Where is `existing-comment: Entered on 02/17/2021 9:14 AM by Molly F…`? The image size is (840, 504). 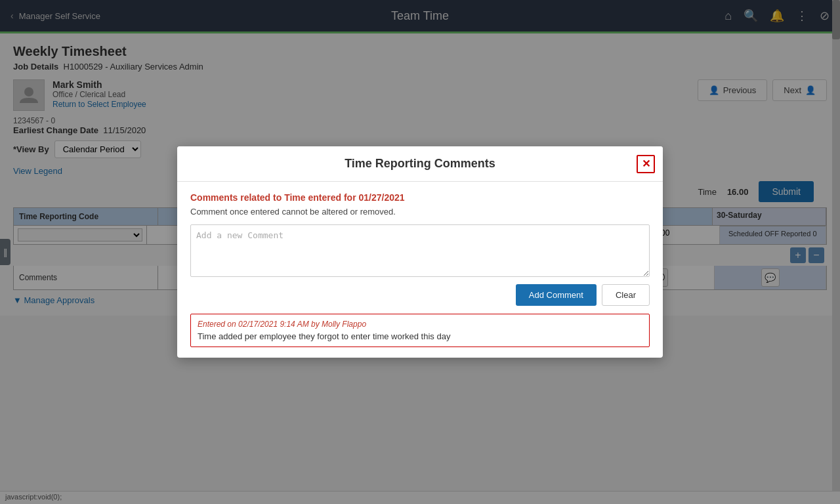
existing-comment: Entered on 02/17/2021 9:14 AM by Molly F… is located at coordinates (420, 331).